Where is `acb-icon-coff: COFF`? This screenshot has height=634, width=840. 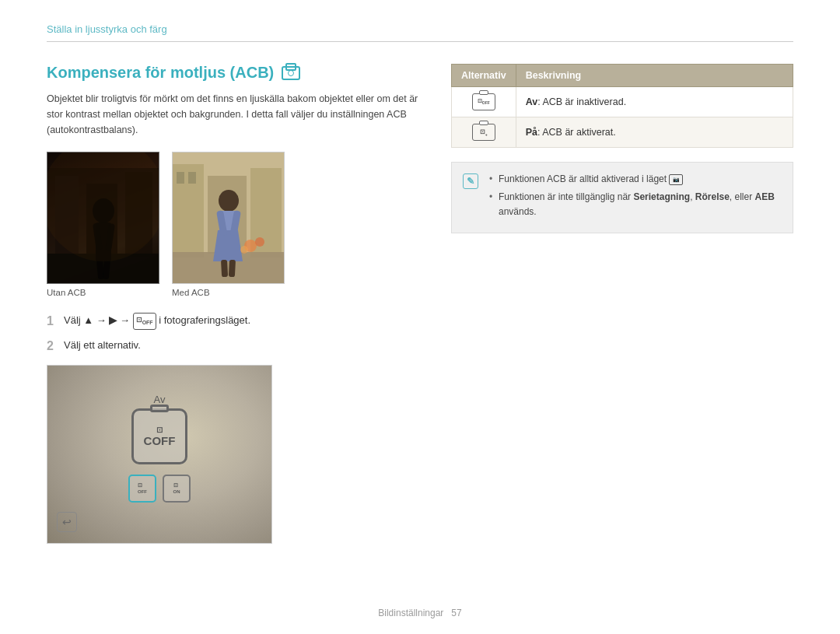
acb-icon-coff: COFF is located at coordinates (160, 440).